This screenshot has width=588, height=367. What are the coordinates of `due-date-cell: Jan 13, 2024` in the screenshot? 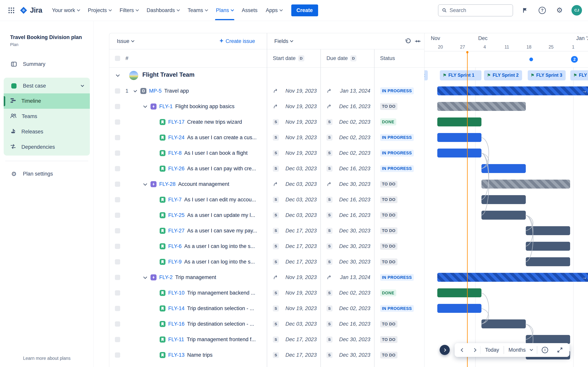 It's located at (347, 277).